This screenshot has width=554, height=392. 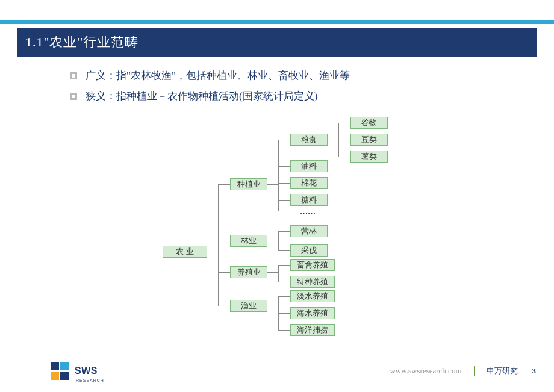 I want to click on node-ellipsis: ……, so click(x=308, y=212).